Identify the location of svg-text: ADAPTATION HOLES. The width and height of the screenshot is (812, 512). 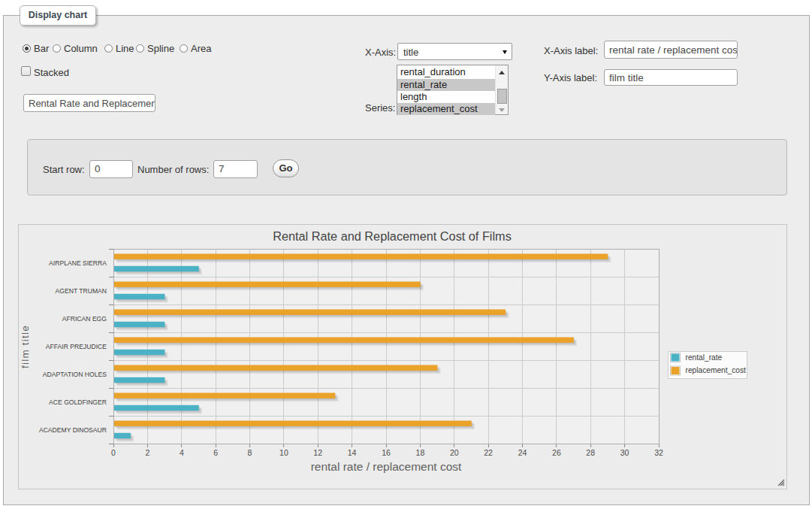
(75, 374).